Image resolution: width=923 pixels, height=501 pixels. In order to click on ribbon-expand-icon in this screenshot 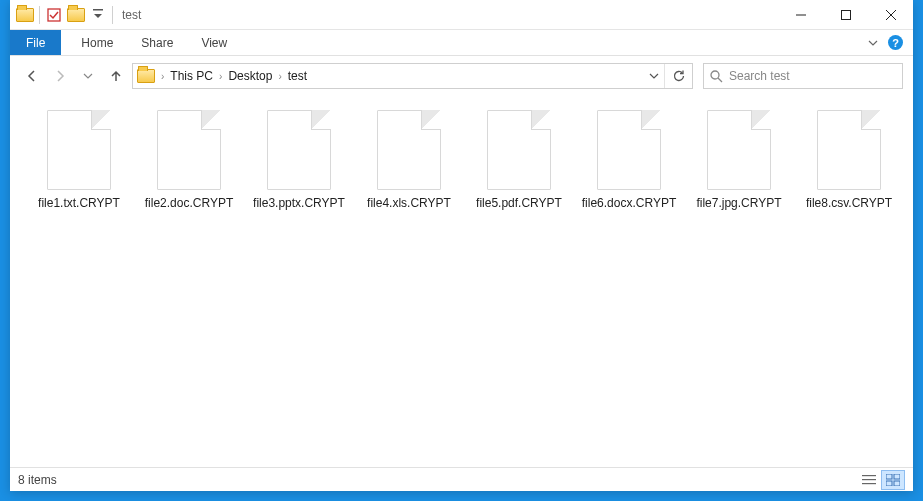, I will do `click(873, 43)`.